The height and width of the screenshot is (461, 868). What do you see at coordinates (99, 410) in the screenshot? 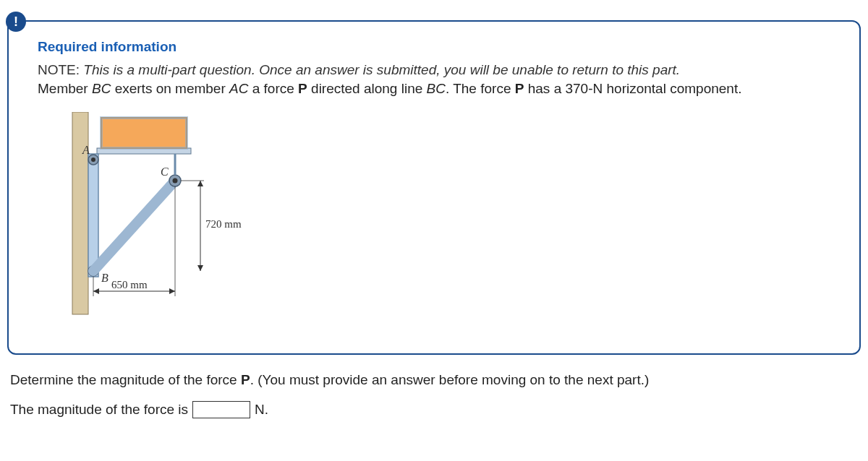
I see `answer-pre: The magnitude of the force is` at bounding box center [99, 410].